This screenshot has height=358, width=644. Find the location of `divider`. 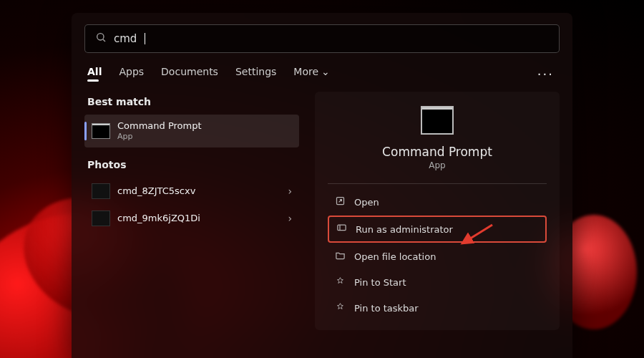

divider is located at coordinates (437, 183).